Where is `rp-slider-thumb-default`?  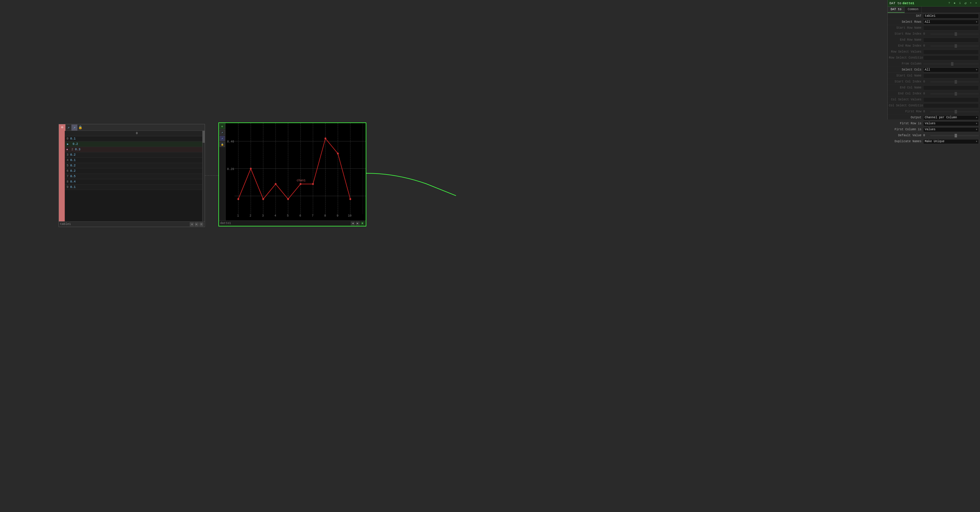 rp-slider-thumb-default is located at coordinates (956, 135).